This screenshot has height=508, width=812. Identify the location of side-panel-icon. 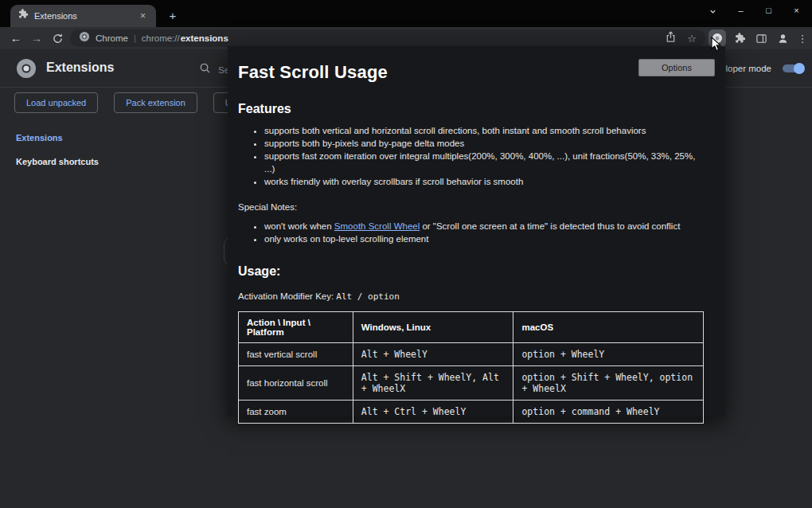
(761, 38).